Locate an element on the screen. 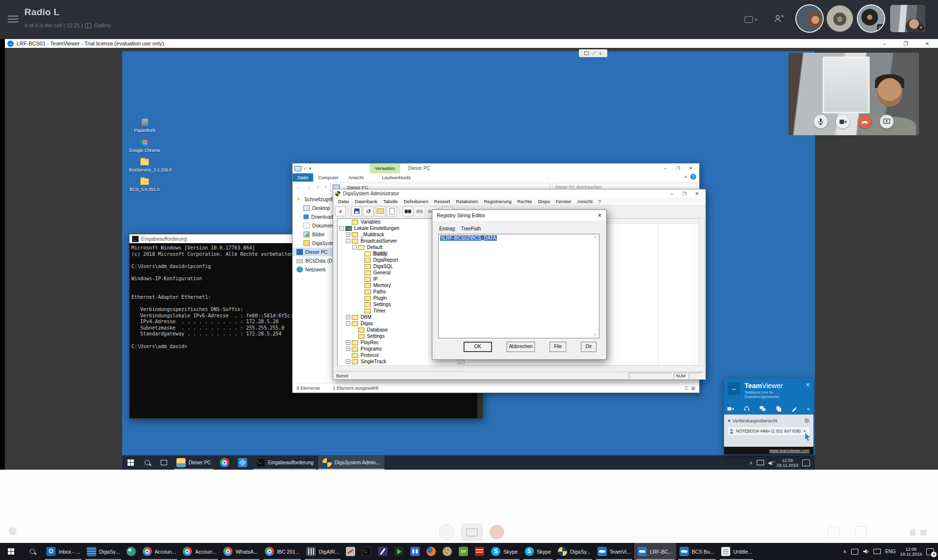  file-button: File is located at coordinates (558, 347).